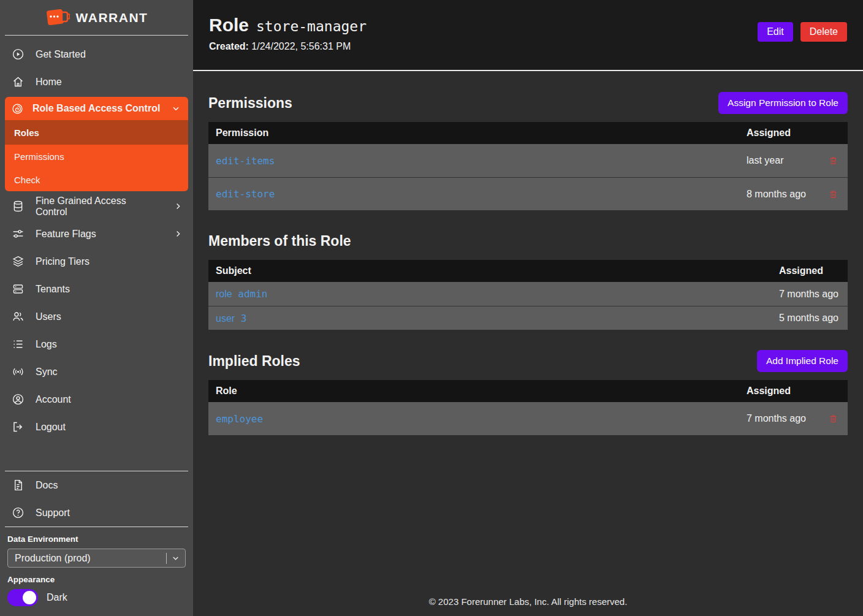  I want to click on appearance-toggle-row: Dark, so click(97, 598).